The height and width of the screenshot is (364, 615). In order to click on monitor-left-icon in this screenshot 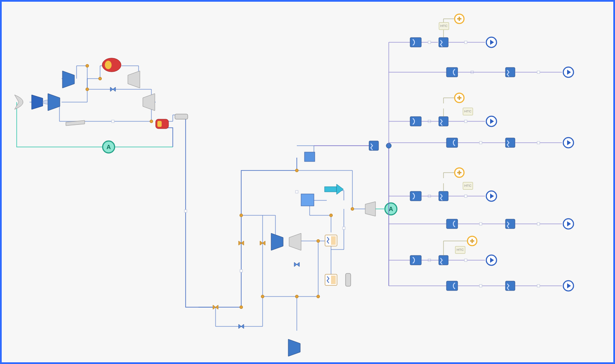, I will do `click(109, 147)`.